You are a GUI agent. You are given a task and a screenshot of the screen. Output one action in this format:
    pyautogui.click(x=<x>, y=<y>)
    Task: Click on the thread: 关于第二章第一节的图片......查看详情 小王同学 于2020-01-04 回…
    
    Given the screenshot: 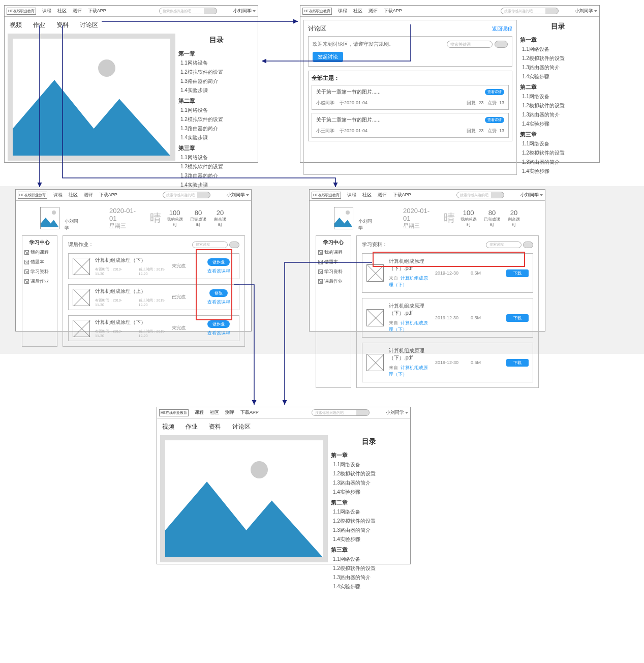 What is the action you would take?
    pyautogui.click(x=410, y=125)
    